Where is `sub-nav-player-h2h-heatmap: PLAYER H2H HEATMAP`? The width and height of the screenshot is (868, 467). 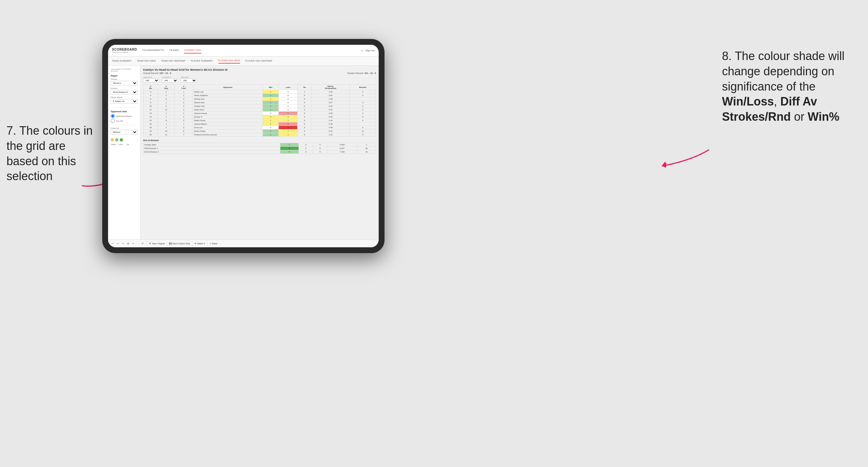 sub-nav-player-h2h-heatmap: PLAYER H2H HEATMAP is located at coordinates (259, 61).